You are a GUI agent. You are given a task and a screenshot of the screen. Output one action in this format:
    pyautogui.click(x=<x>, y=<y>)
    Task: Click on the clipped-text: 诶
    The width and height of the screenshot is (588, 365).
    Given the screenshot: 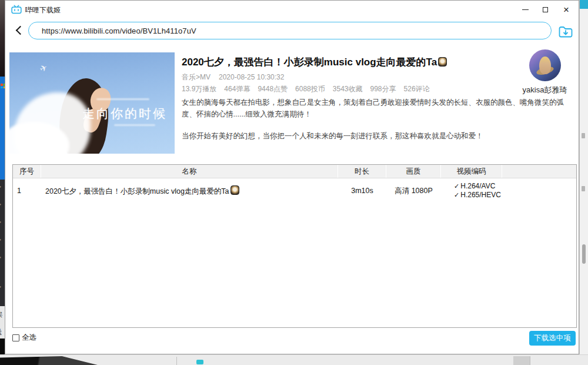 What is the action you would take?
    pyautogui.click(x=2, y=314)
    